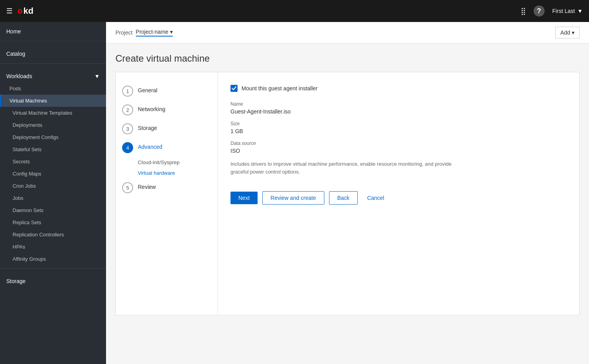  What do you see at coordinates (128, 91) in the screenshot?
I see `step-1-number: 1` at bounding box center [128, 91].